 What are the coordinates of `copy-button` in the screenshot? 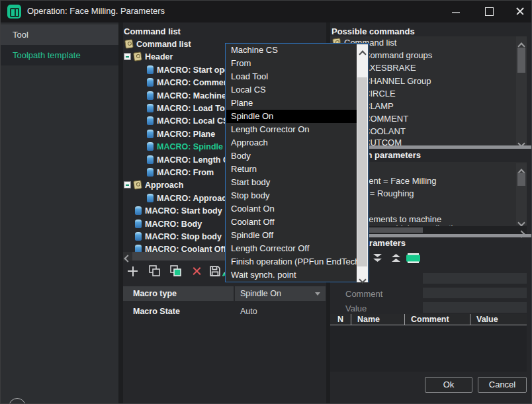 It's located at (155, 272).